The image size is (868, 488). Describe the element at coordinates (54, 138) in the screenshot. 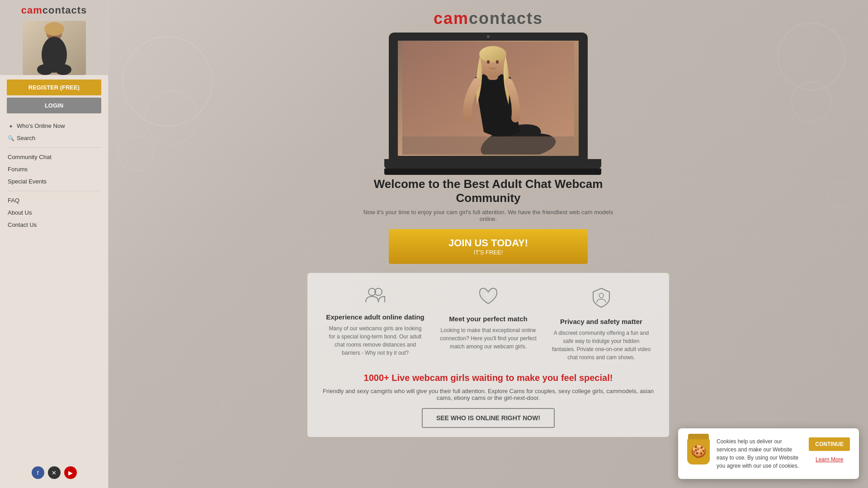

I see `sidebar-item-search: 🔍 Search` at that location.